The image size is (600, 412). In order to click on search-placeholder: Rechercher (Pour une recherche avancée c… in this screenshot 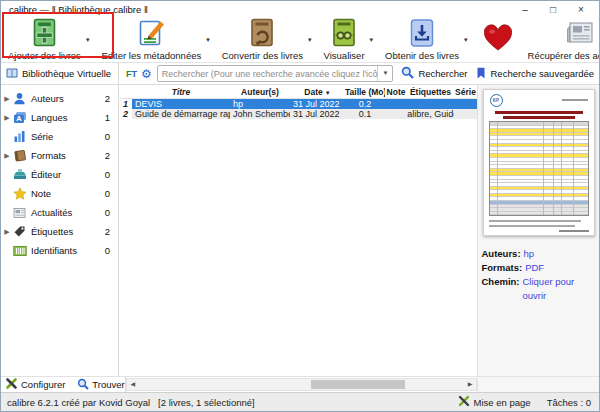, I will do `click(268, 74)`.